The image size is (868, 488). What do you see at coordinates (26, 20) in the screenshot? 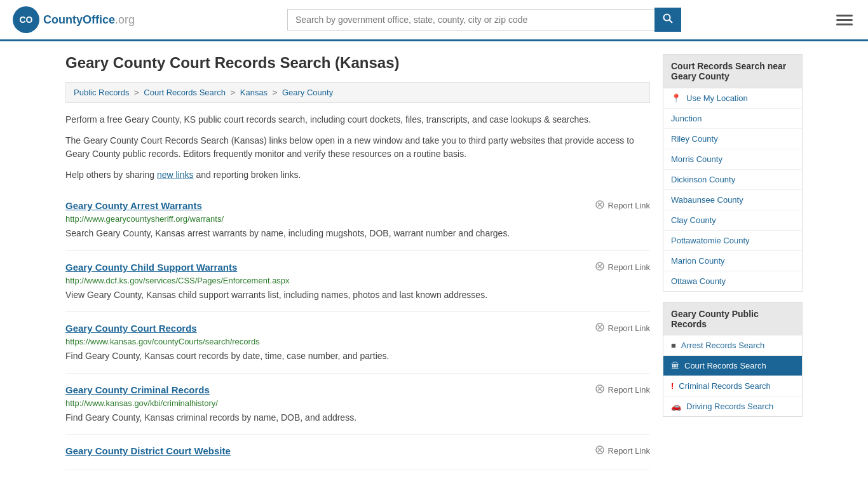
I see `logo-icon: CO` at bounding box center [26, 20].